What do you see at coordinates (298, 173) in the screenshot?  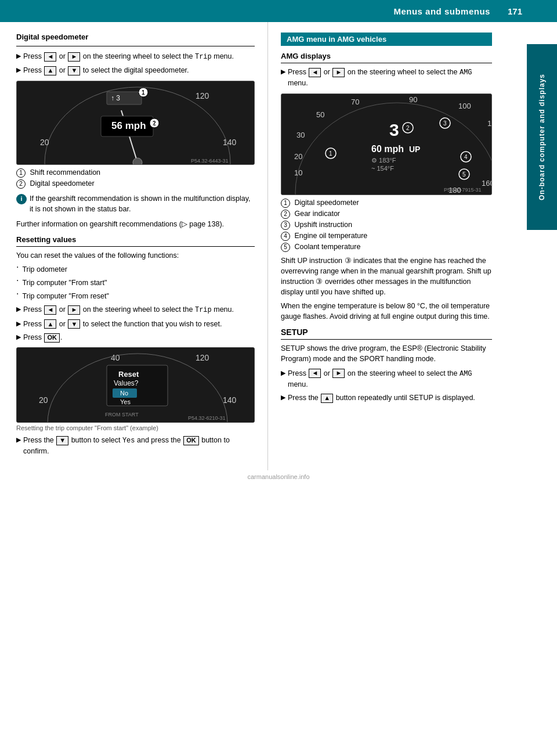 I see `svg-text: 10` at bounding box center [298, 173].